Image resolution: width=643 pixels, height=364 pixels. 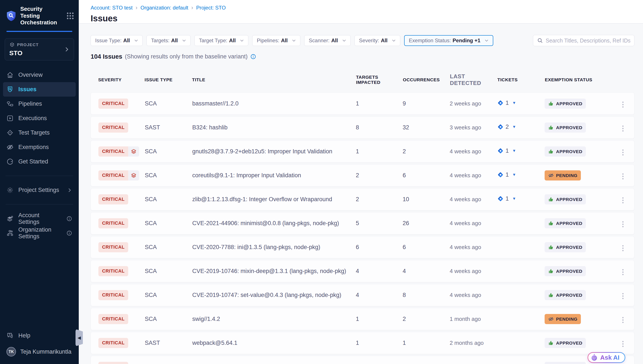 I want to click on user-profile: TK Teja Kummarikuntla, so click(x=40, y=352).